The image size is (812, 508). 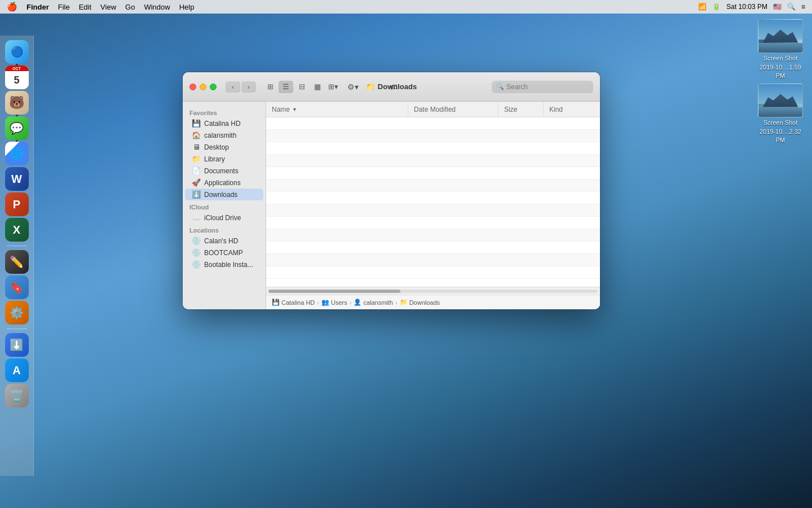 What do you see at coordinates (453, 110) in the screenshot?
I see `col-header-date: Date Modified` at bounding box center [453, 110].